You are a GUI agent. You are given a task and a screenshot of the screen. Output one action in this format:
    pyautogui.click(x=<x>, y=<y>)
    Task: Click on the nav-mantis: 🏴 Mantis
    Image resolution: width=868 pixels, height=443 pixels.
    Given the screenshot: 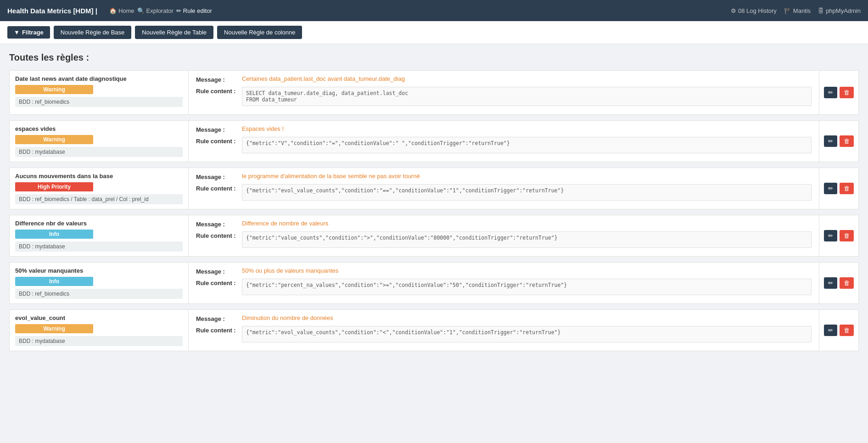 What is the action you would take?
    pyautogui.click(x=797, y=11)
    